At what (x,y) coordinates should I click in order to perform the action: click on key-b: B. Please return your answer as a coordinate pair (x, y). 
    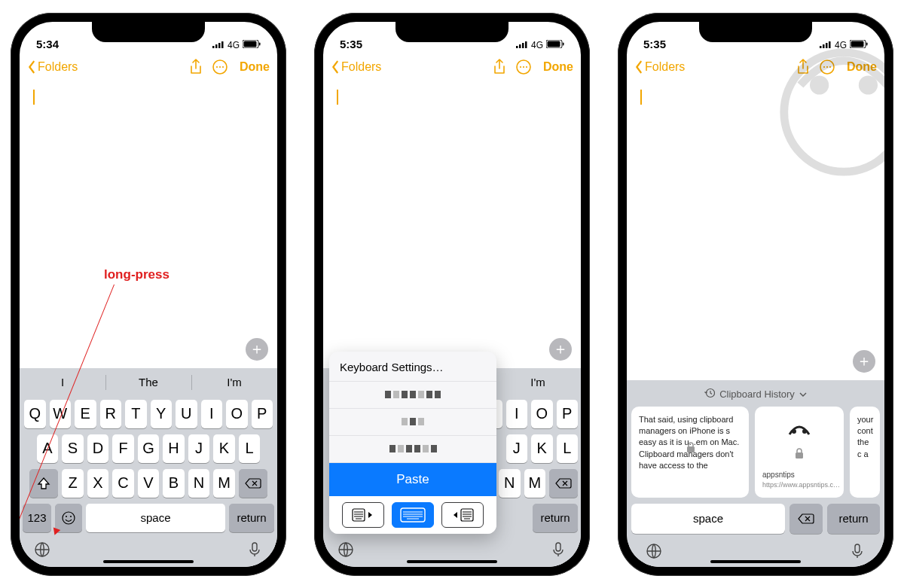
    Looking at the image, I should click on (173, 483).